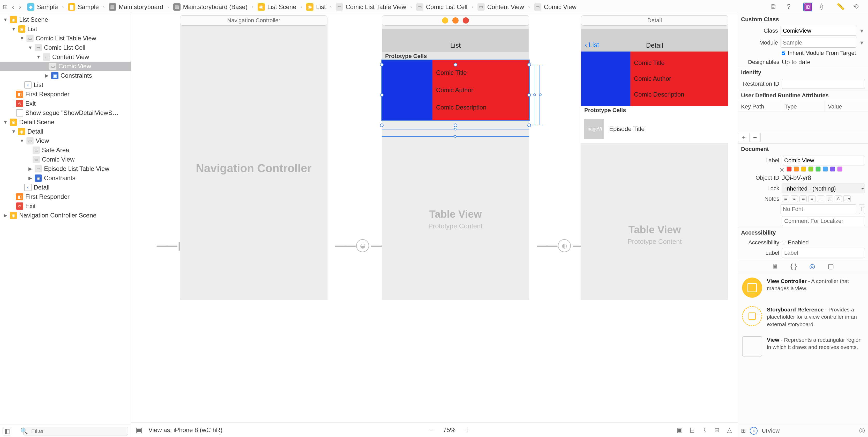  What do you see at coordinates (744, 138) in the screenshot?
I see `udra-add-button: +` at bounding box center [744, 138].